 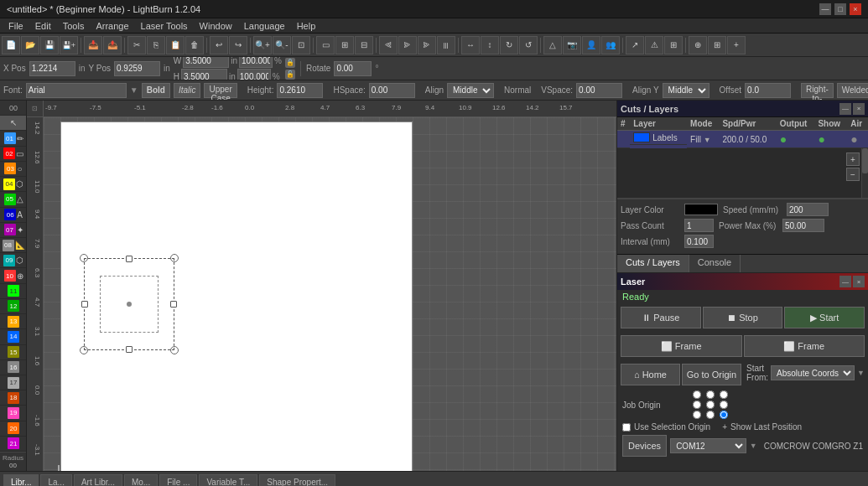 I want to click on window-controls: — □ ×, so click(x=840, y=9).